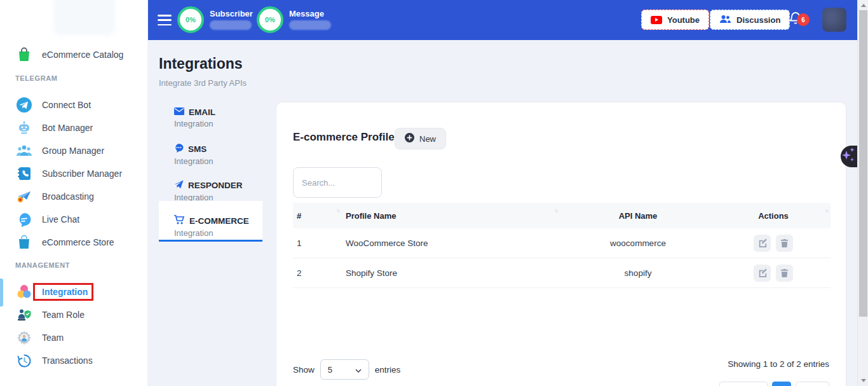 Image resolution: width=868 pixels, height=386 pixels. I want to click on plus-circle-icon, so click(409, 139).